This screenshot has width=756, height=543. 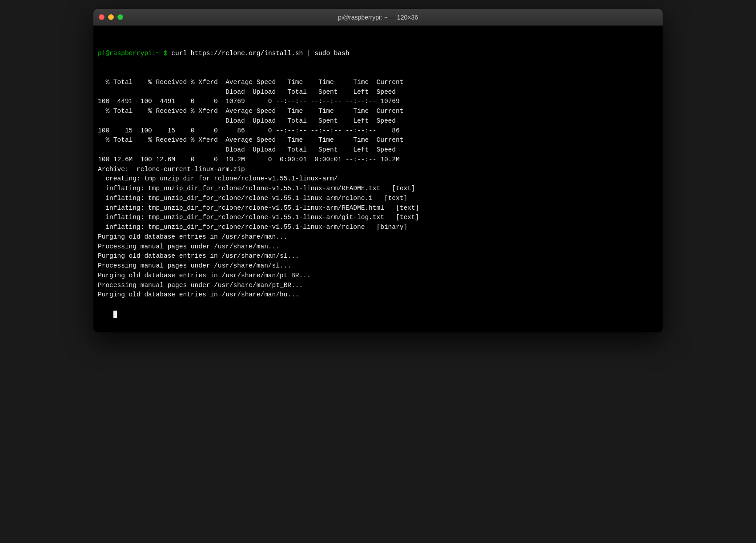 What do you see at coordinates (115, 314) in the screenshot?
I see `cursor` at bounding box center [115, 314].